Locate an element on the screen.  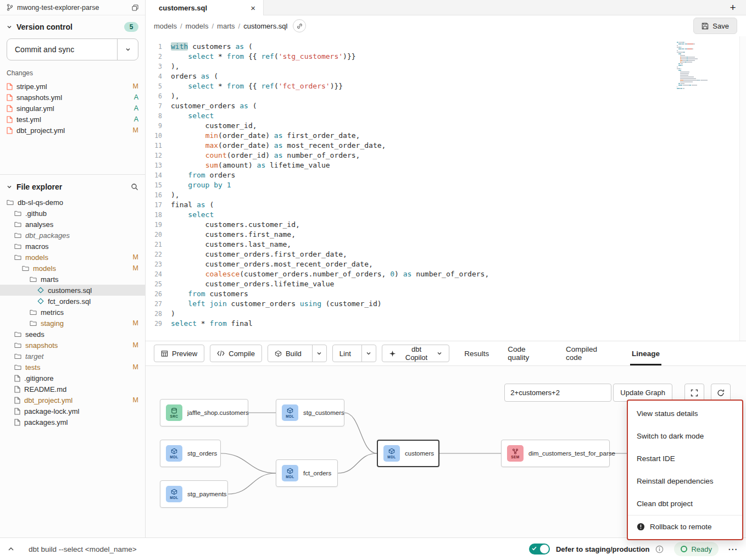
breadcrumb-item-marts: marts is located at coordinates (226, 26).